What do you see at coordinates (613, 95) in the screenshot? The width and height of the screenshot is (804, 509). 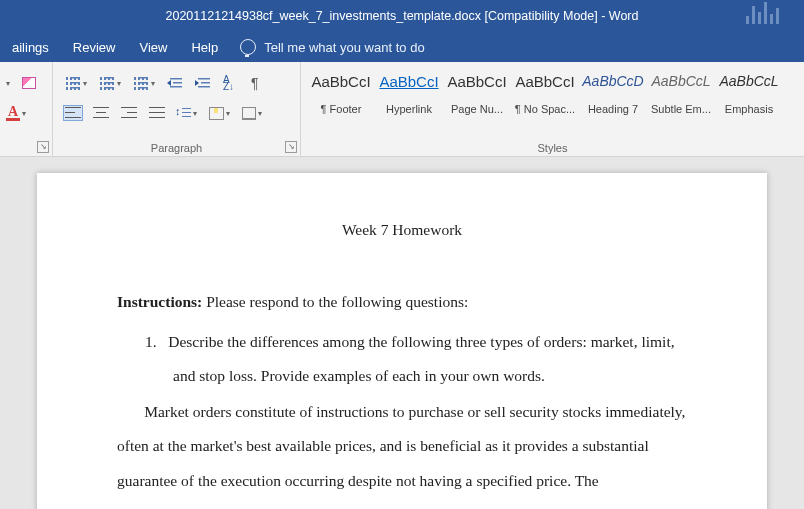 I see `style-item-4: AaBbCcDHeading 7` at bounding box center [613, 95].